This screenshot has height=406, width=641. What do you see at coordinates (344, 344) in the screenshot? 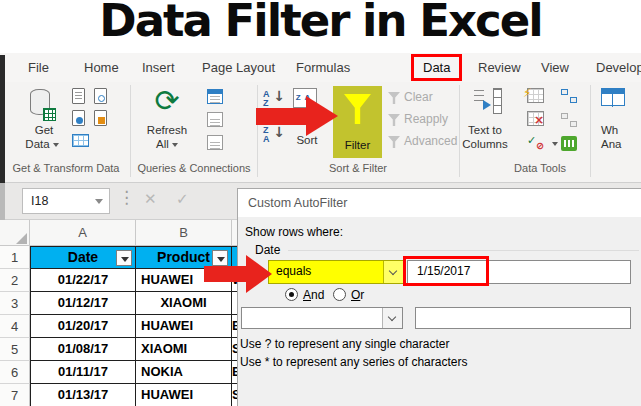
I see `wildcard-hint-single: Use ? to represent any single character` at bounding box center [344, 344].